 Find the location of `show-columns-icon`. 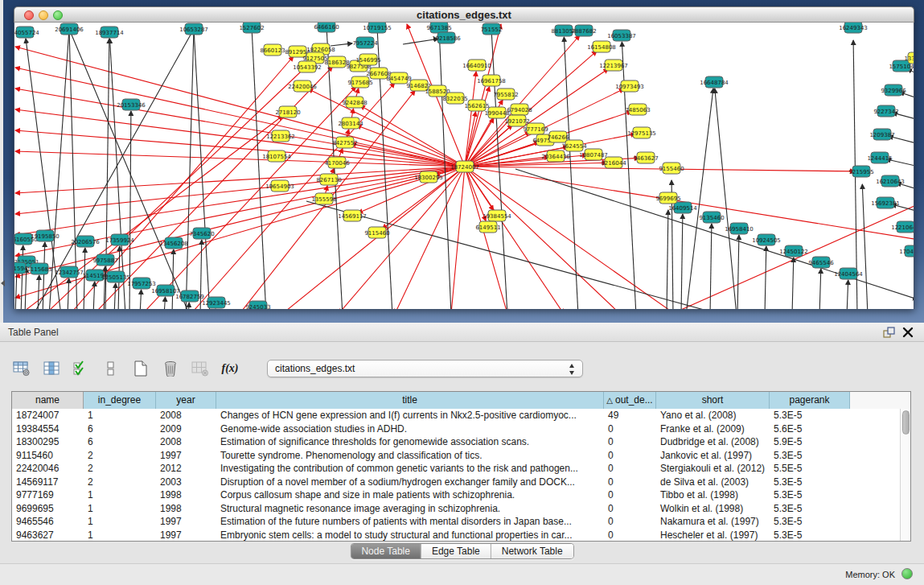

show-columns-icon is located at coordinates (51, 369).